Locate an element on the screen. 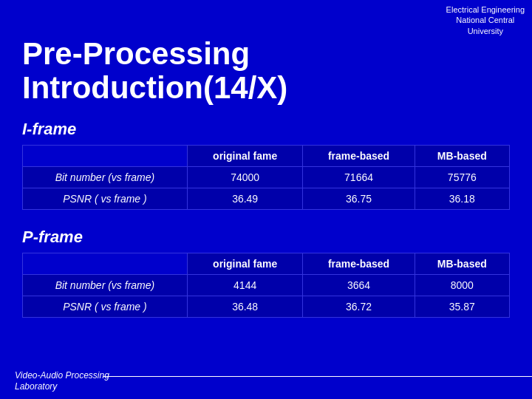 This screenshot has width=532, height=399. university-logo: Electrical Engineering National Central … is located at coordinates (485, 21).